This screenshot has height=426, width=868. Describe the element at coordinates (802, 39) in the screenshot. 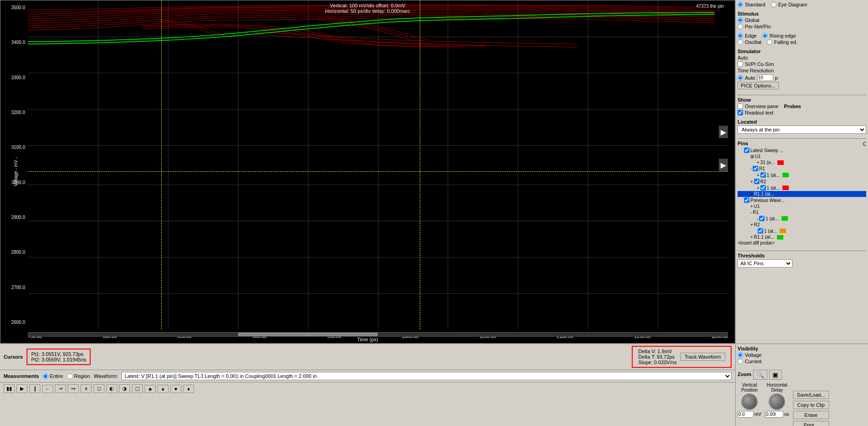

I see `edge-section: Edge Rising edge Oscillat Falling ed.` at that location.